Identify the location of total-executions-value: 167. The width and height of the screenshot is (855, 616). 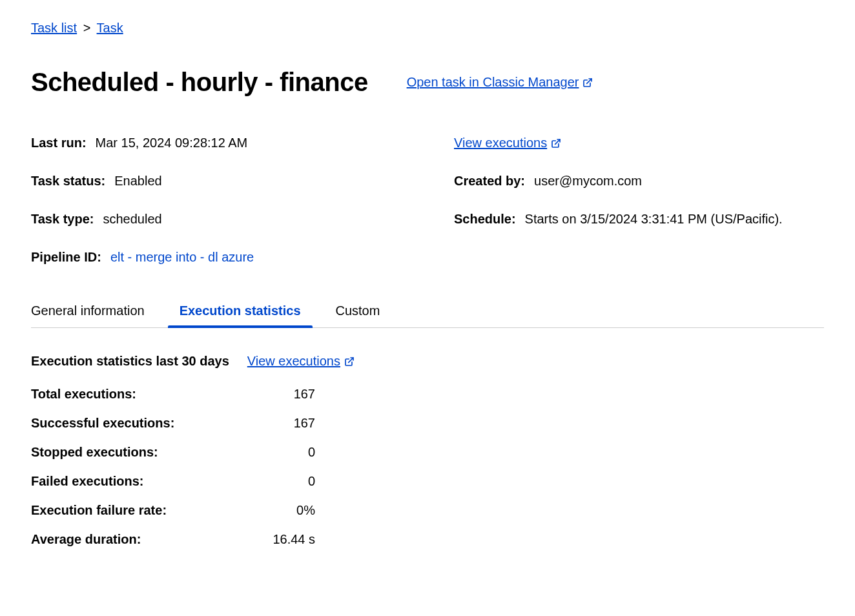
(276, 394).